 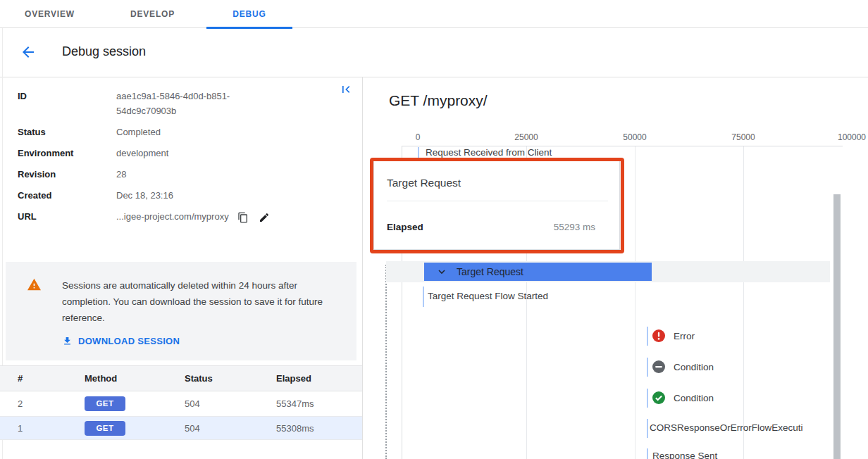 I want to click on field-label: Status, so click(x=67, y=132).